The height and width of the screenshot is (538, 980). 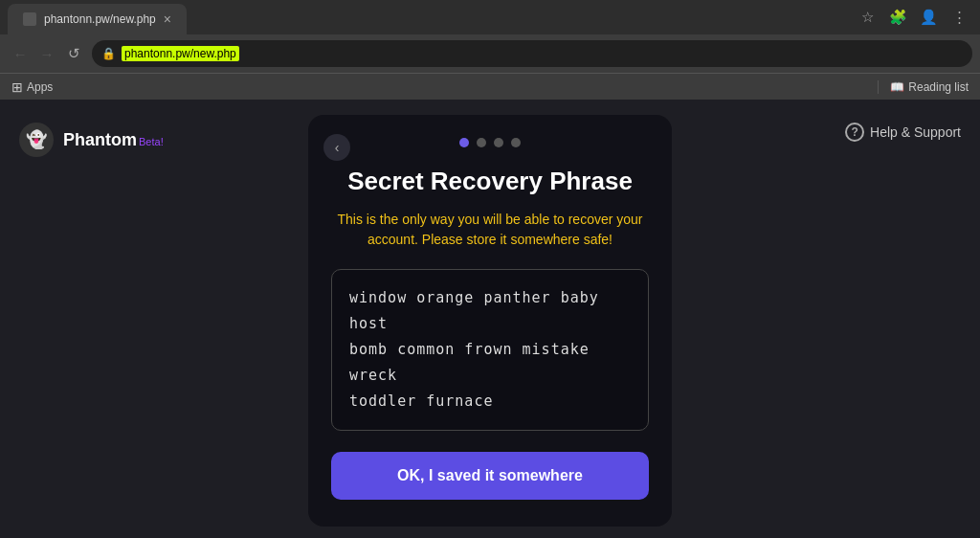 What do you see at coordinates (20, 54) in the screenshot?
I see `back-button: ←` at bounding box center [20, 54].